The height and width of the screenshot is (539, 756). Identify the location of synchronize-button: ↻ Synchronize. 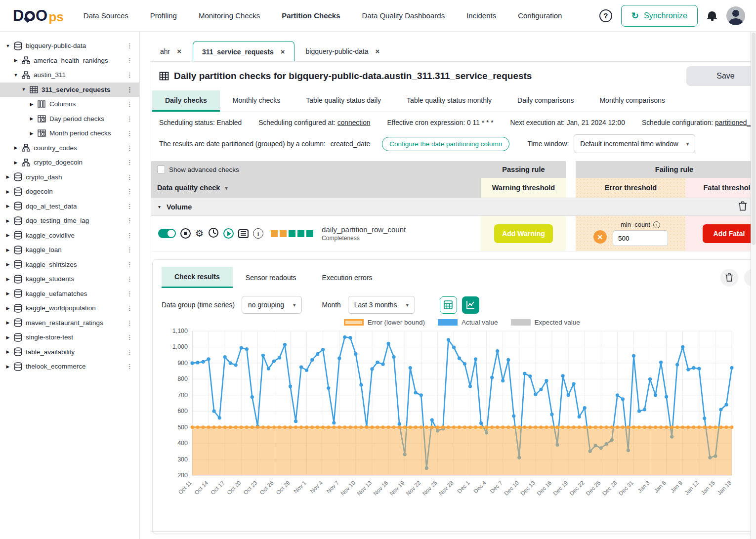
(659, 16).